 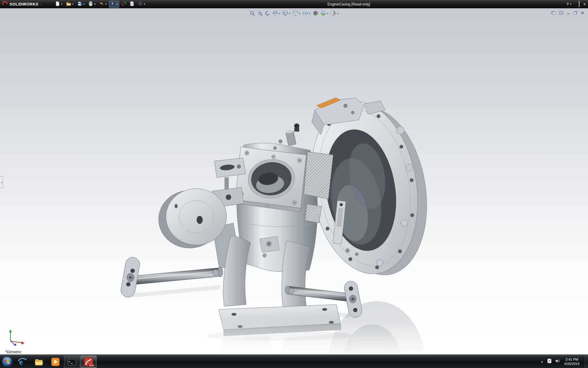 What do you see at coordinates (55, 362) in the screenshot?
I see `taskbar-media-player` at bounding box center [55, 362].